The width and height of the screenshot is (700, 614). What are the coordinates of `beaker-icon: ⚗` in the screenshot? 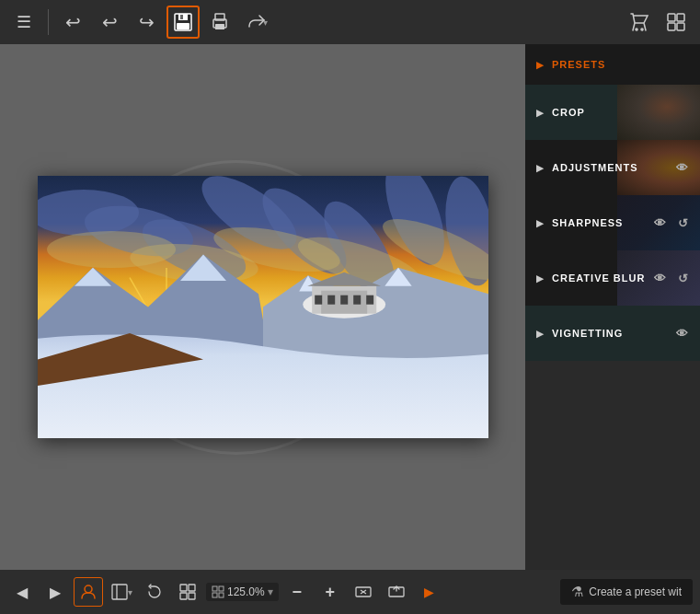 It's located at (578, 592).